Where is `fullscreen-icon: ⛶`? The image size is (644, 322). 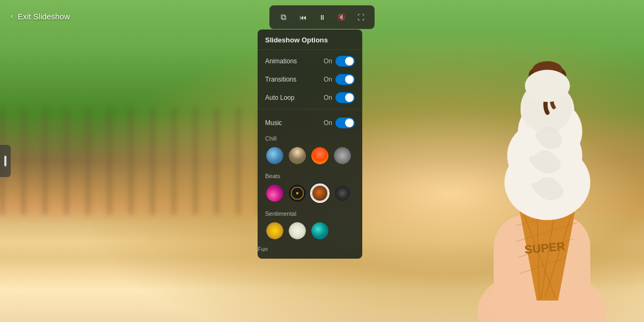 fullscreen-icon: ⛶ is located at coordinates (361, 17).